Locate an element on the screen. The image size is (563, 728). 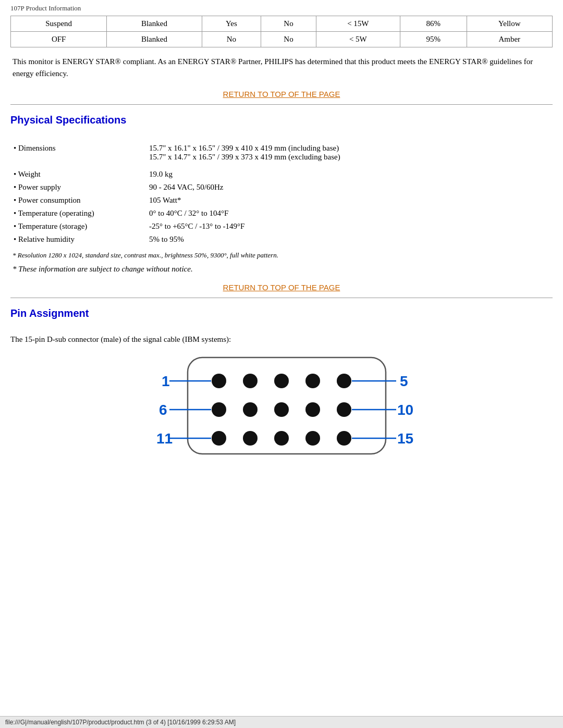
spec-row: • Weight19.0 kg is located at coordinates (282, 174).